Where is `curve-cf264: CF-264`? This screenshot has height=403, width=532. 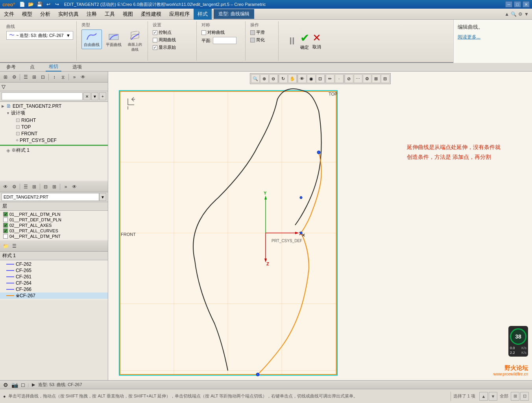 curve-cf264: CF-264 is located at coordinates (54, 283).